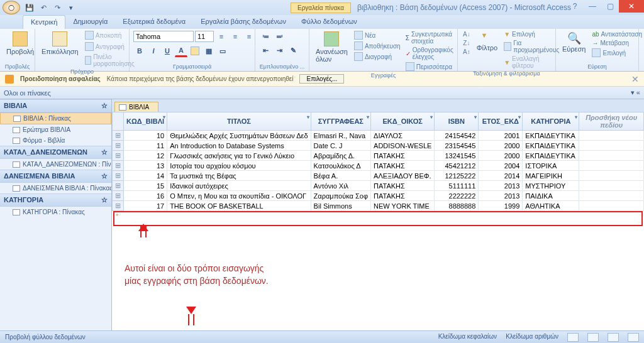  I want to click on more-button: Περισσότερα, so click(430, 67).